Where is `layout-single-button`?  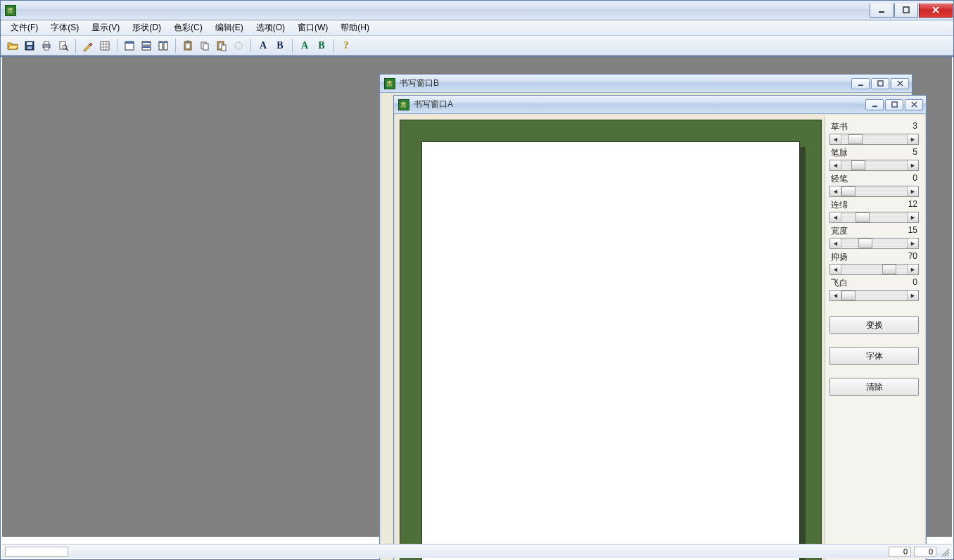
layout-single-button is located at coordinates (129, 46).